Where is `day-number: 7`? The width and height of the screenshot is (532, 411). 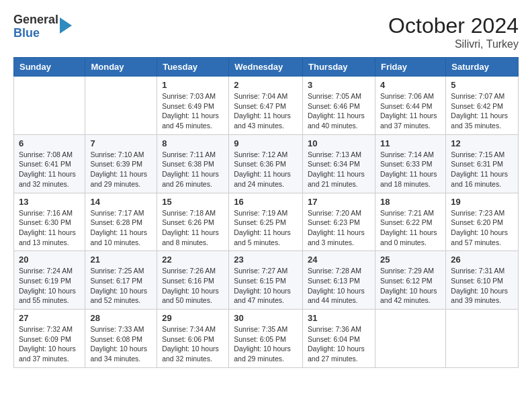 day-number: 7 is located at coordinates (121, 144).